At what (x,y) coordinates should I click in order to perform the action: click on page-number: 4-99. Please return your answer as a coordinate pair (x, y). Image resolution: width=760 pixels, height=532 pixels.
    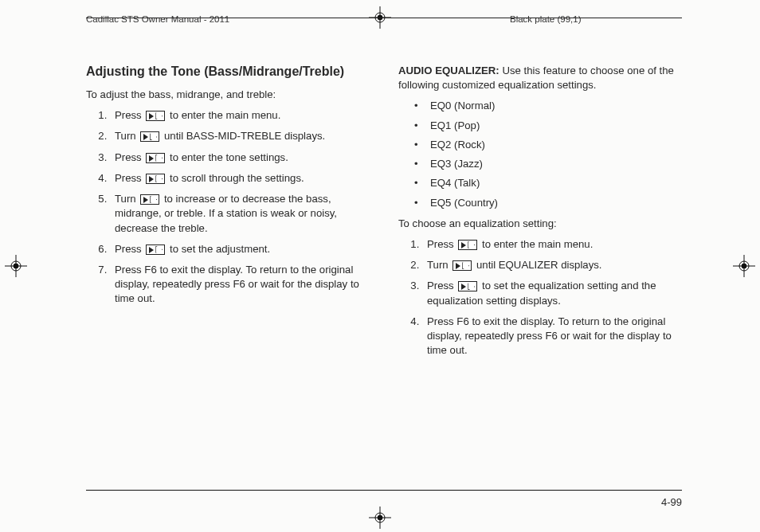
    Looking at the image, I should click on (672, 502).